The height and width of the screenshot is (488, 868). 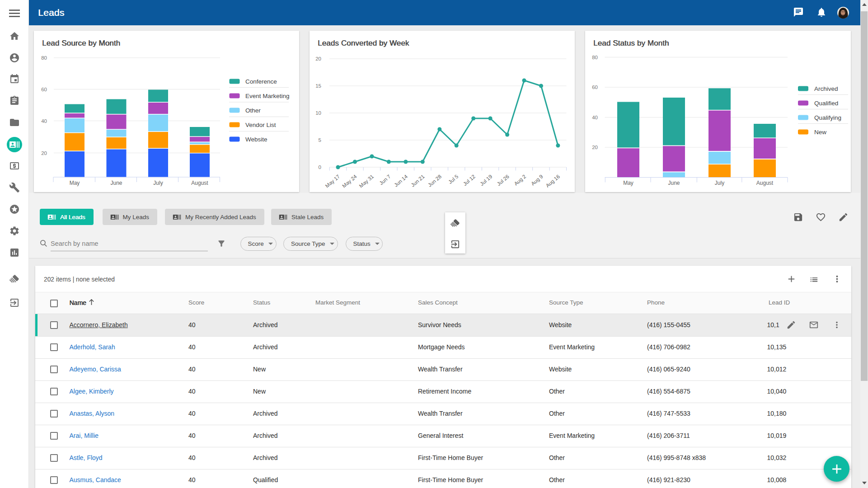 I want to click on svg-text: Jul 12, so click(x=469, y=180).